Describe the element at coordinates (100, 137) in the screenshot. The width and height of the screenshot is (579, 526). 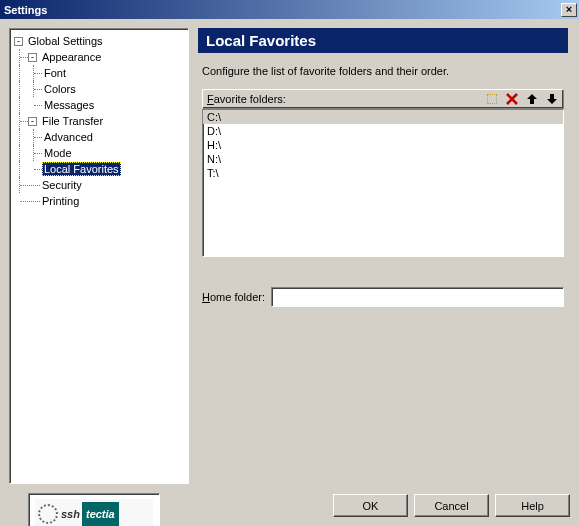
I see `tree-item-advanced: Advanced` at that location.